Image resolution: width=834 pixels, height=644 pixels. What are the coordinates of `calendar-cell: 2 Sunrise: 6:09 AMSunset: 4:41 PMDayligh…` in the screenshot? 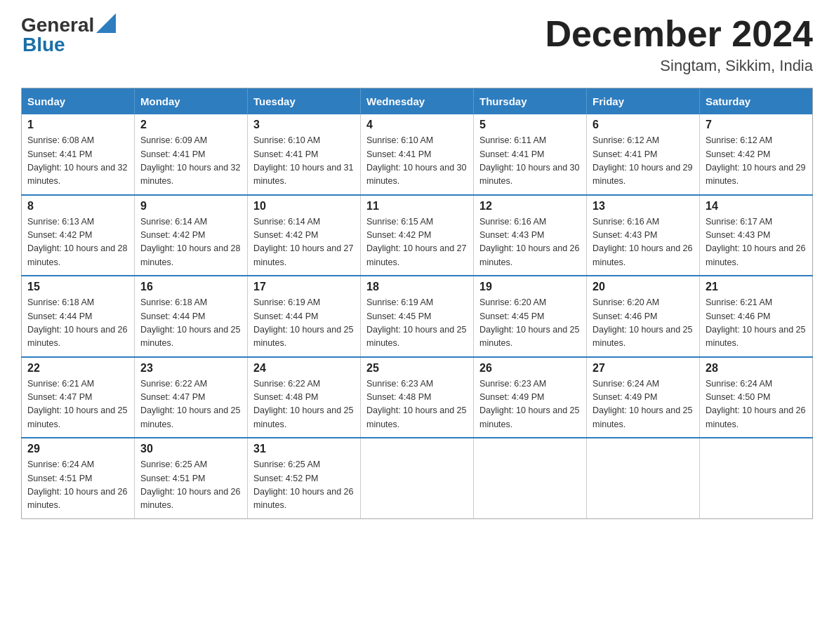 It's located at (191, 154).